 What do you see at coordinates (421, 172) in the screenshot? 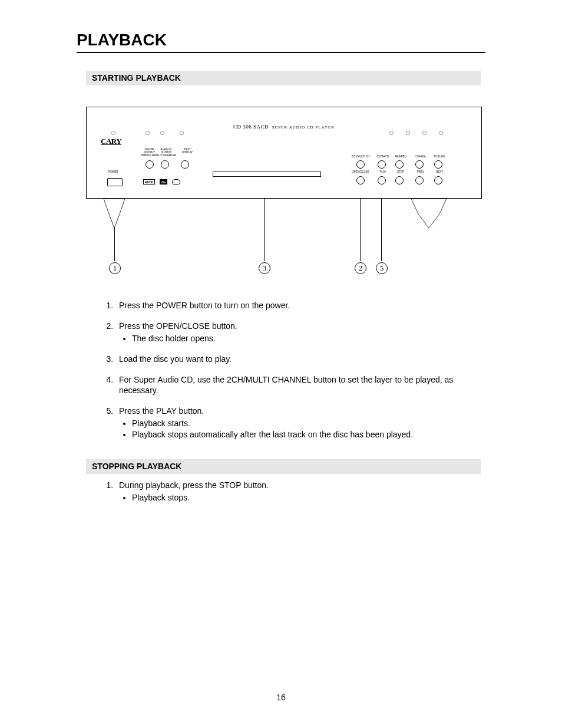
I see `label-prev: PREV` at bounding box center [421, 172].